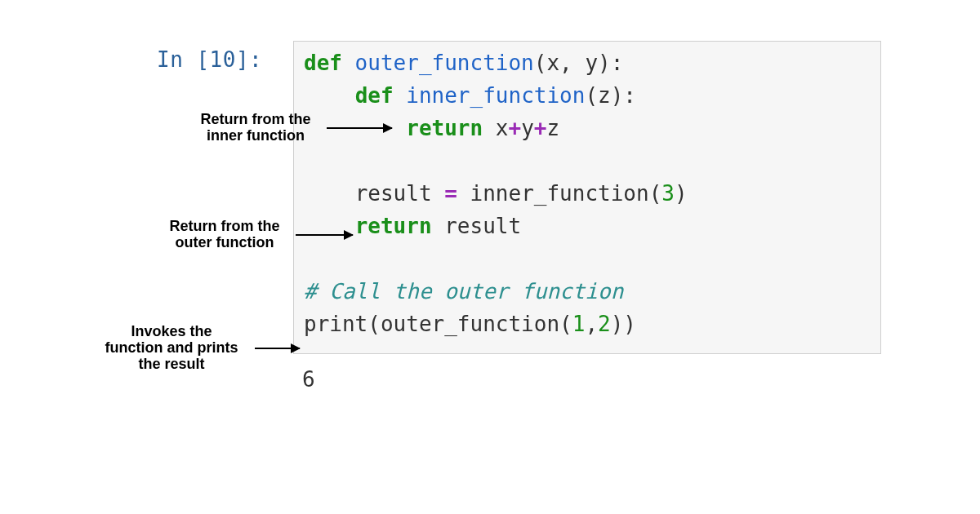 Image resolution: width=980 pixels, height=514 pixels. What do you see at coordinates (309, 379) in the screenshot?
I see `cell-output: 6` at bounding box center [309, 379].